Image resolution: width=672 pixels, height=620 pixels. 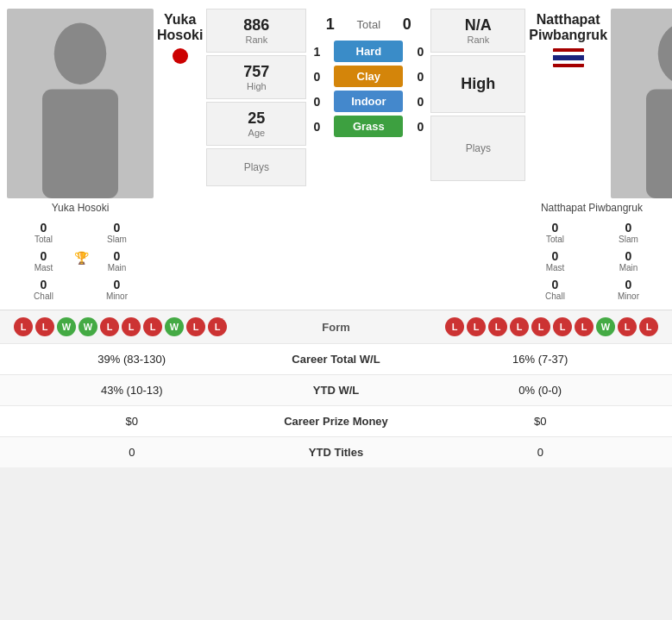 What do you see at coordinates (369, 24) in the screenshot?
I see `total-label: Total` at bounding box center [369, 24].